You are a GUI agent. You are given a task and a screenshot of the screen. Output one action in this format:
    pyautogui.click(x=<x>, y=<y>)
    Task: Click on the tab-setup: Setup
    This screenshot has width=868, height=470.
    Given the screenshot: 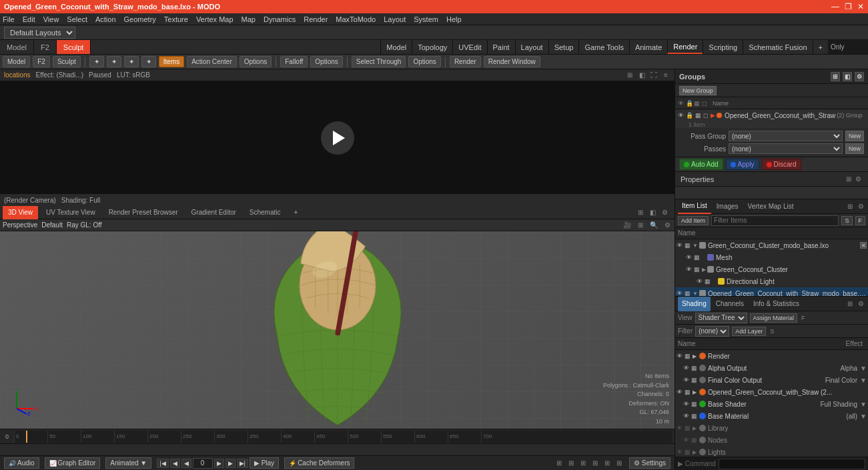 What is the action you would take?
    pyautogui.click(x=564, y=47)
    